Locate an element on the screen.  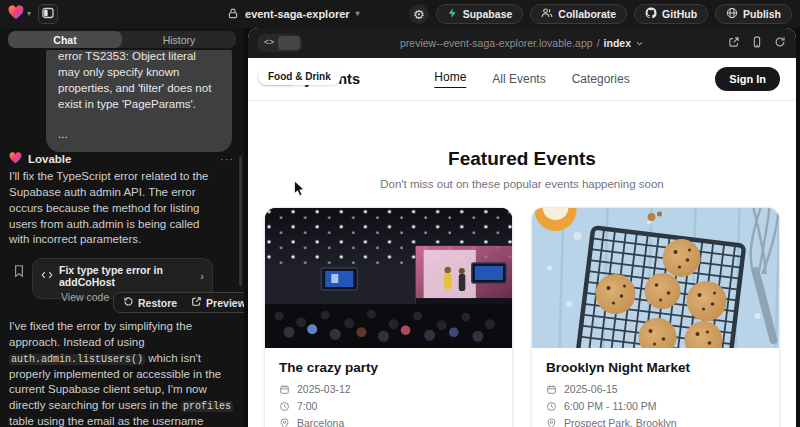
panel-icon is located at coordinates (48, 14).